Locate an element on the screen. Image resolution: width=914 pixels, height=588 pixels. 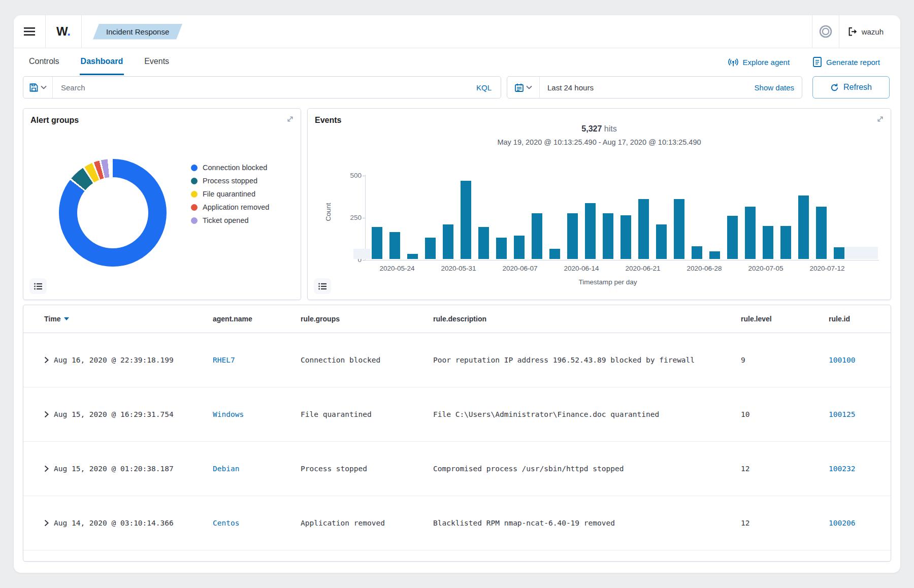
y-tick-label: 250 is located at coordinates (350, 217).